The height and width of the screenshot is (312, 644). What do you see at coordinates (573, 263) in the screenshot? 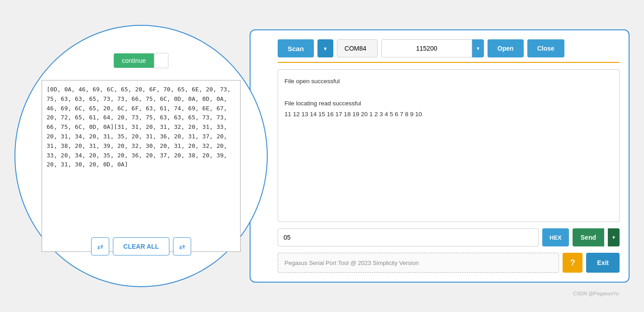
I see `help-button: ?` at bounding box center [573, 263].